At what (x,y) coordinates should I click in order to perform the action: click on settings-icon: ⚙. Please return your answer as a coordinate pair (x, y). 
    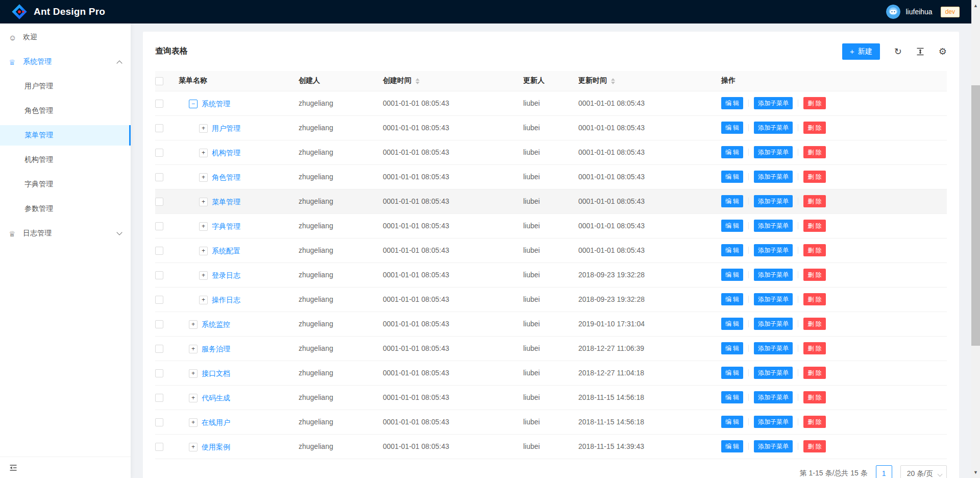
    Looking at the image, I should click on (943, 52).